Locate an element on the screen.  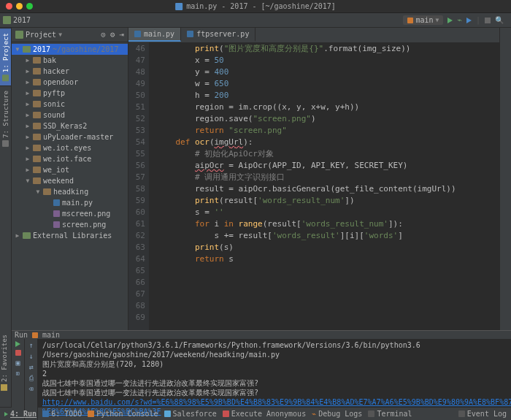
tool-tab-favorites: 2: Favorites is located at coordinates (4, 362).